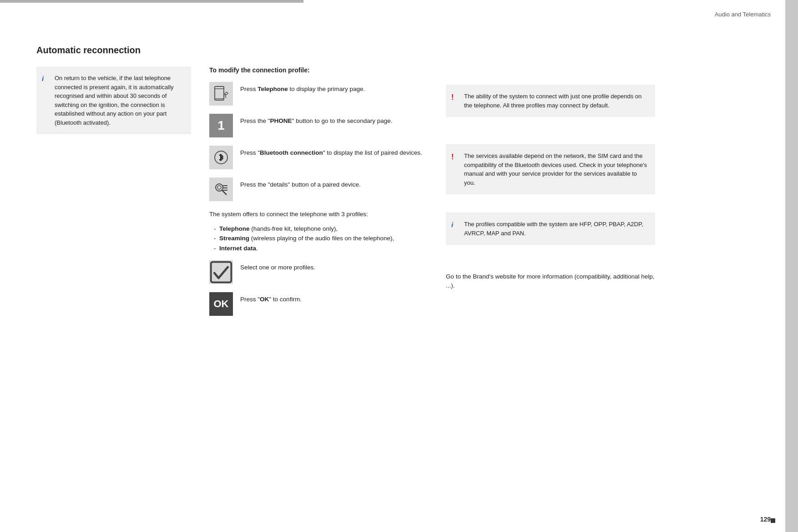 Image resolution: width=798 pixels, height=532 pixels. I want to click on auto-reconnect-info-box: i On return to the vehicle, if the last …, so click(114, 100).